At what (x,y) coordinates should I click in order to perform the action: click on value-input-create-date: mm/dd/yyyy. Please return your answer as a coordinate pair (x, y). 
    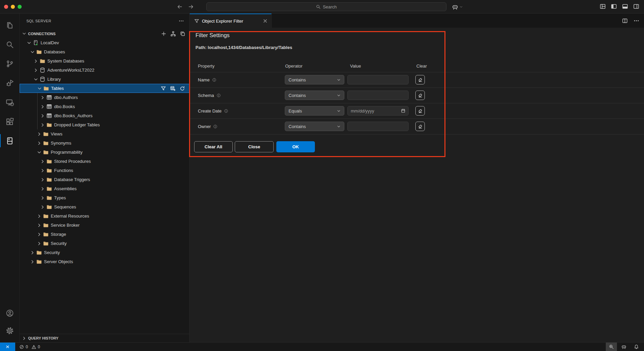
    Looking at the image, I should click on (378, 111).